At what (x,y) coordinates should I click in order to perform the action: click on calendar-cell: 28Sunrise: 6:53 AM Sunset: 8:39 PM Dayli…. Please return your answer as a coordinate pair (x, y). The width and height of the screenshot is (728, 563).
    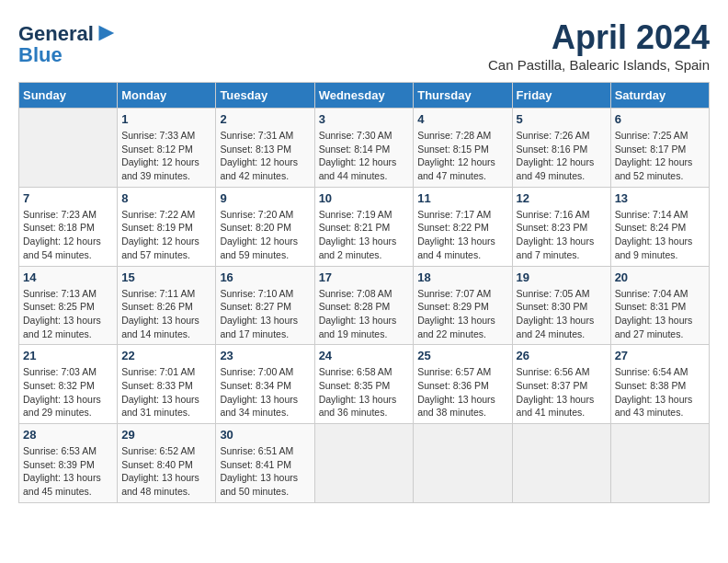
    Looking at the image, I should click on (68, 464).